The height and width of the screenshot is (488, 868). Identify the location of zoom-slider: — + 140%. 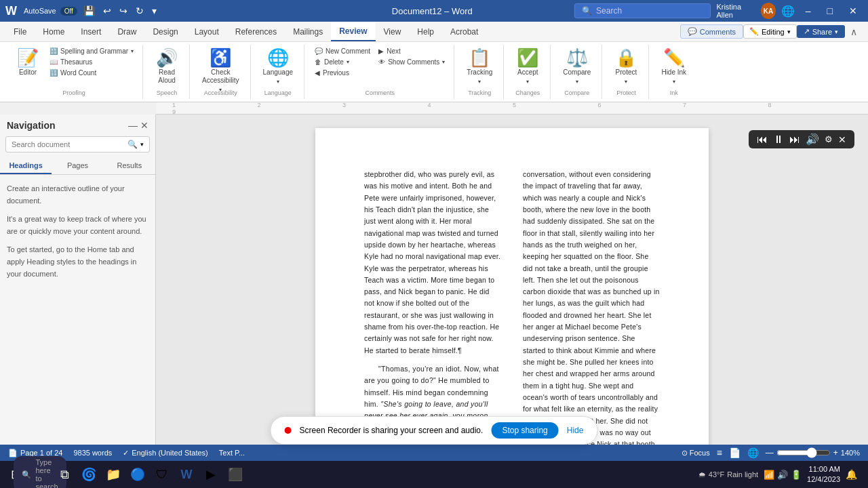
(812, 453).